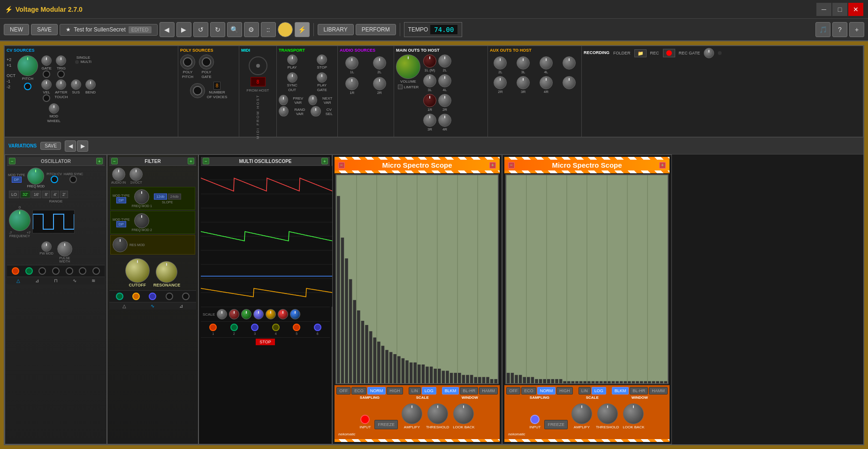 This screenshot has height=449, width=868. What do you see at coordinates (445, 101) in the screenshot?
I see `main-2r-knob` at bounding box center [445, 101].